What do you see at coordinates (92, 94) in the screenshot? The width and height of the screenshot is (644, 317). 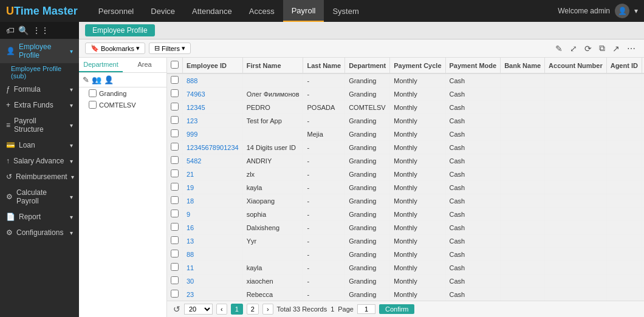 I see `granding-checkbox` at bounding box center [92, 94].